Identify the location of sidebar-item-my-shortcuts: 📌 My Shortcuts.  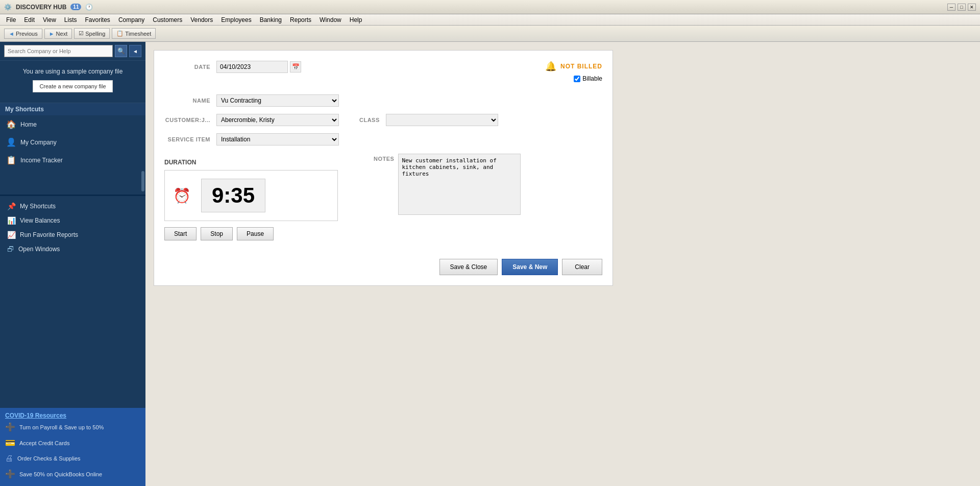
(72, 206).